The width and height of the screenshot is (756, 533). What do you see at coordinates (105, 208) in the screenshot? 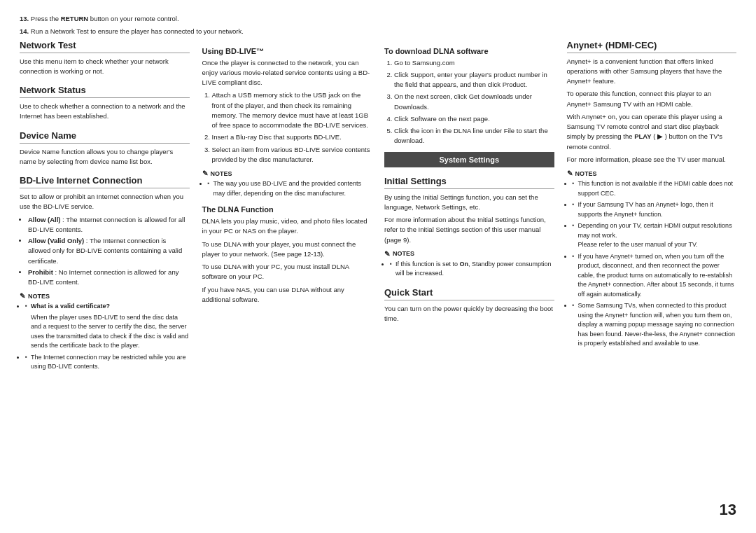
I see `column-1: Network Test Use this menu item to check…` at bounding box center [105, 208].